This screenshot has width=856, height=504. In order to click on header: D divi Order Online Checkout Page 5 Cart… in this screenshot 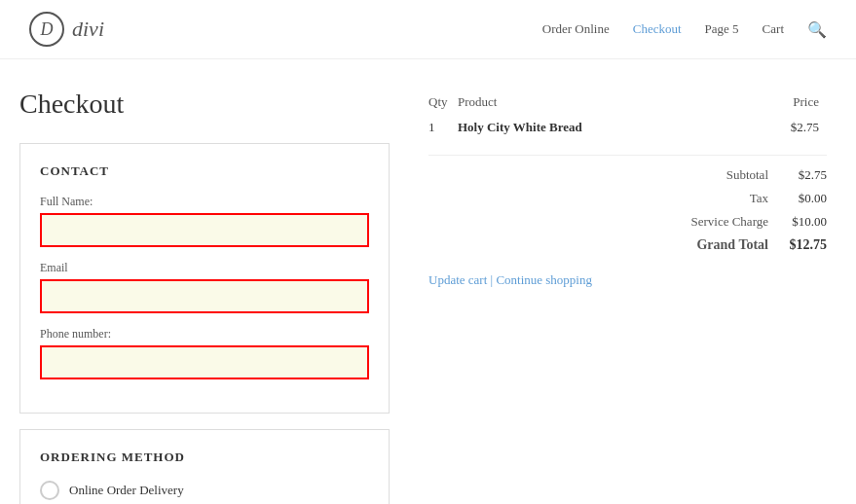, I will do `click(428, 29)`.